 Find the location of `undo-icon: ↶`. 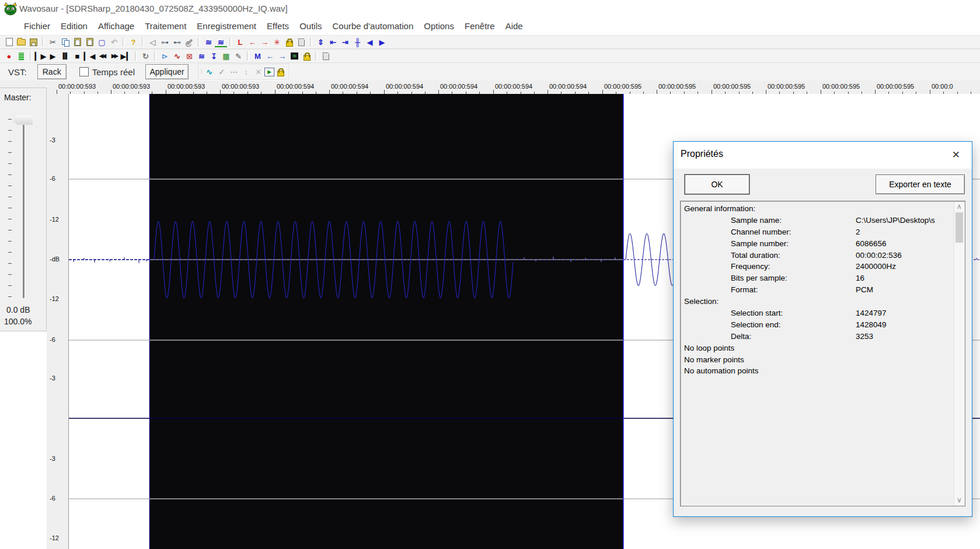

undo-icon: ↶ is located at coordinates (114, 42).